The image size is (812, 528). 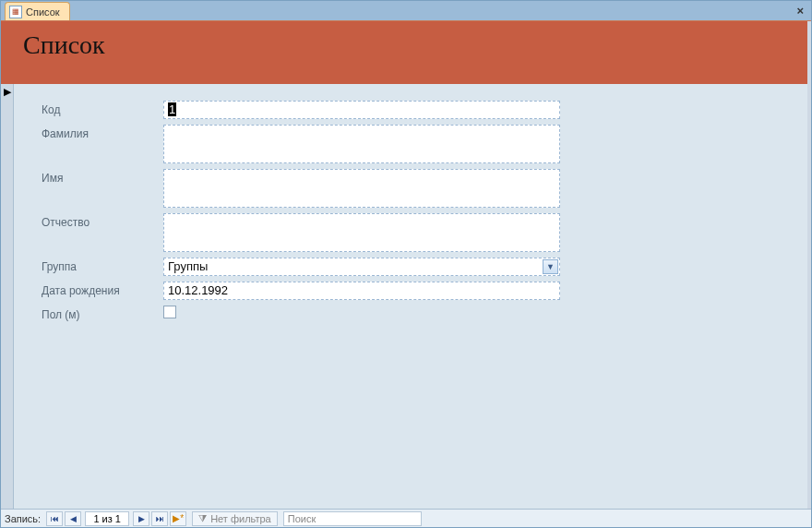 What do you see at coordinates (362, 233) in the screenshot?
I see `patronymic-field` at bounding box center [362, 233].